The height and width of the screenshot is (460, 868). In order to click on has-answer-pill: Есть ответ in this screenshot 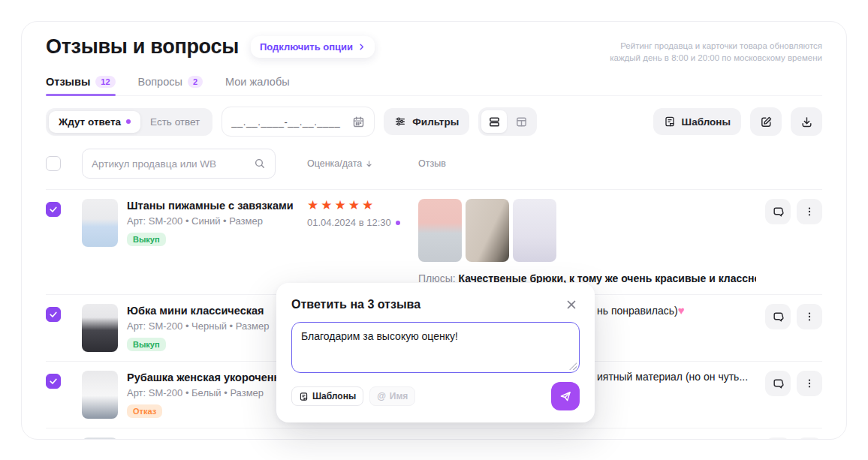, I will do `click(175, 122)`.